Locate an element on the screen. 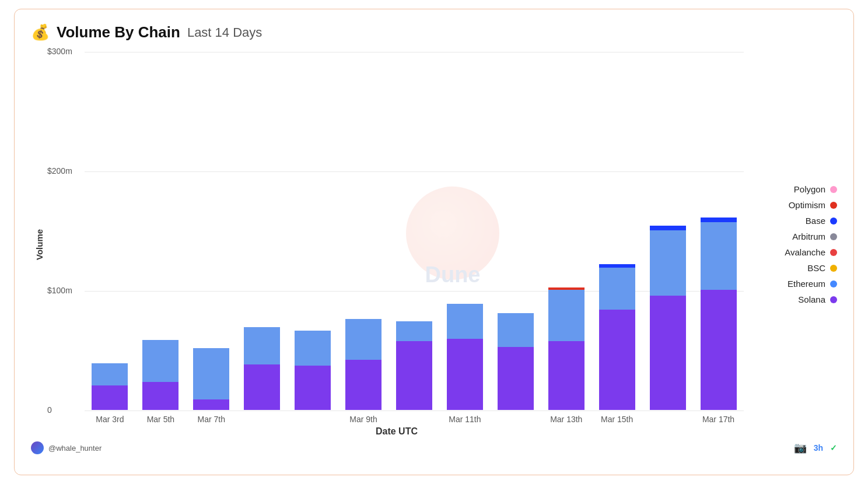  timestamp: 3h is located at coordinates (818, 448).